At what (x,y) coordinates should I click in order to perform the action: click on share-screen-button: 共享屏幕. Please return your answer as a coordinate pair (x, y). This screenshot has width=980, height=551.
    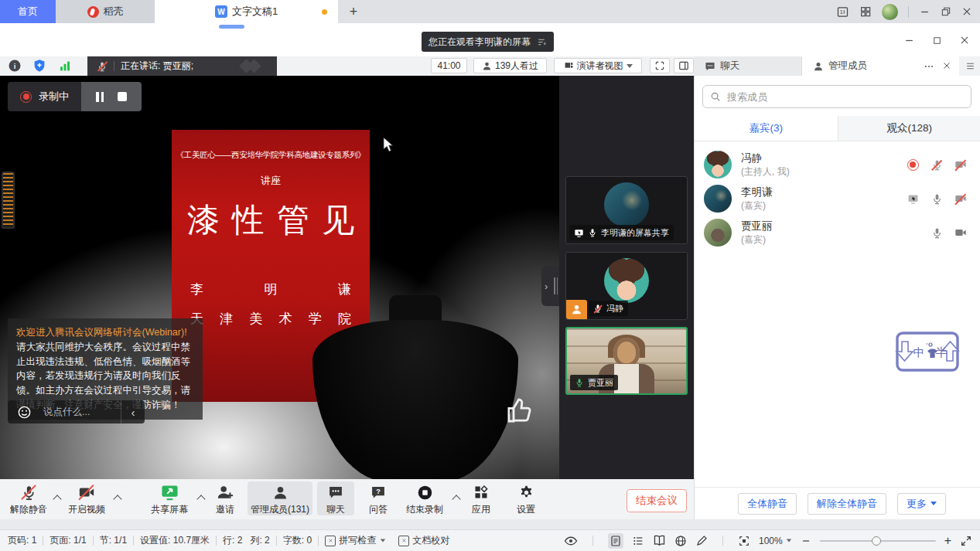
    Looking at the image, I should click on (169, 499).